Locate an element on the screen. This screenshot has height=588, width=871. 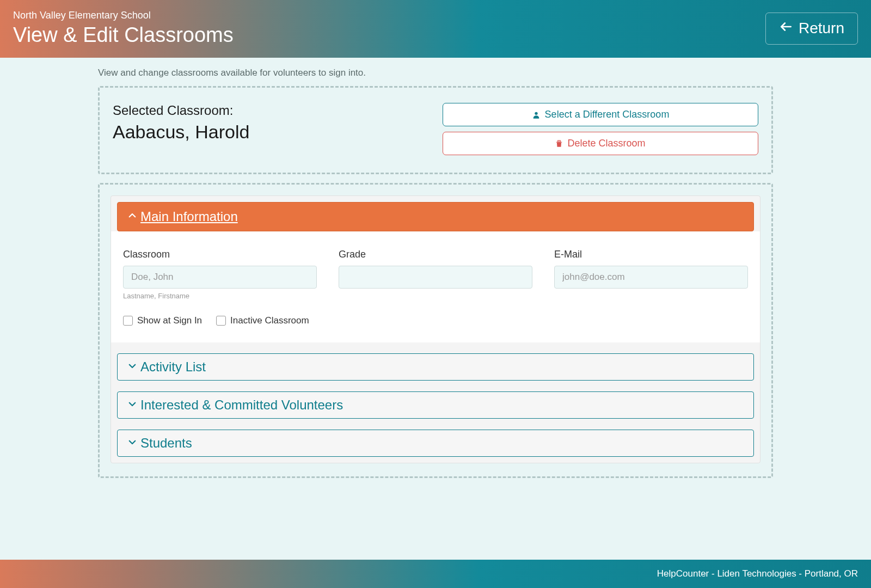
activity-list-header: Activity List is located at coordinates (436, 367).